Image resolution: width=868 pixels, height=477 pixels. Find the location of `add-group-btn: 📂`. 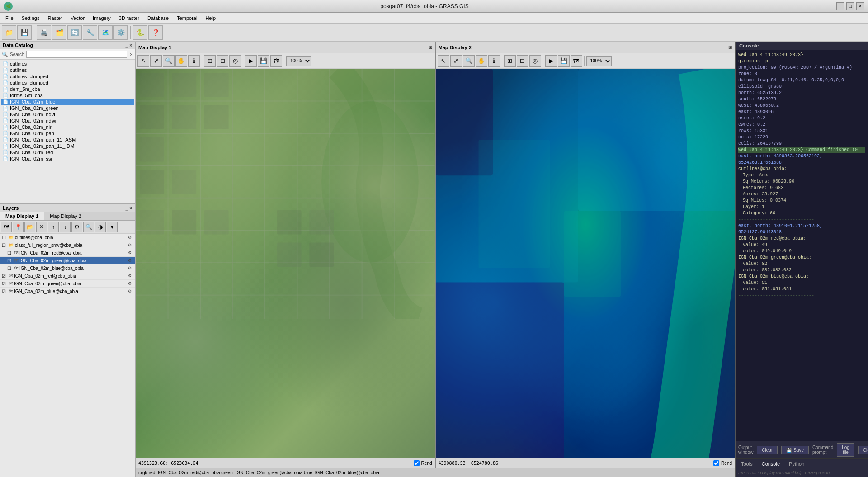

add-group-btn: 📂 is located at coordinates (30, 227).